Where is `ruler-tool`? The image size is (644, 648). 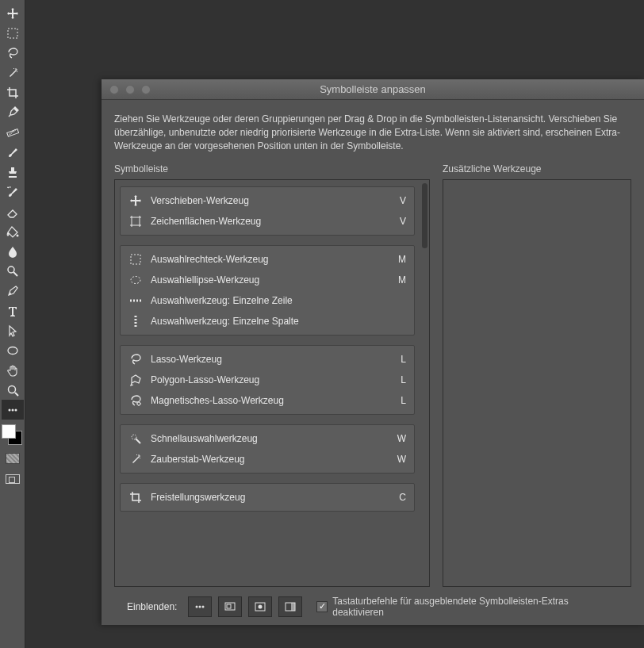
ruler-tool is located at coordinates (13, 132).